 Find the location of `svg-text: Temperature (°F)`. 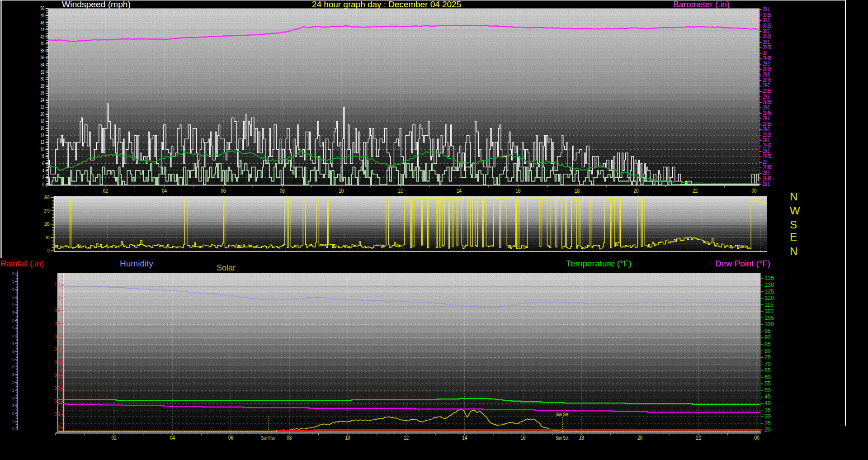

svg-text: Temperature (°F) is located at coordinates (599, 264).